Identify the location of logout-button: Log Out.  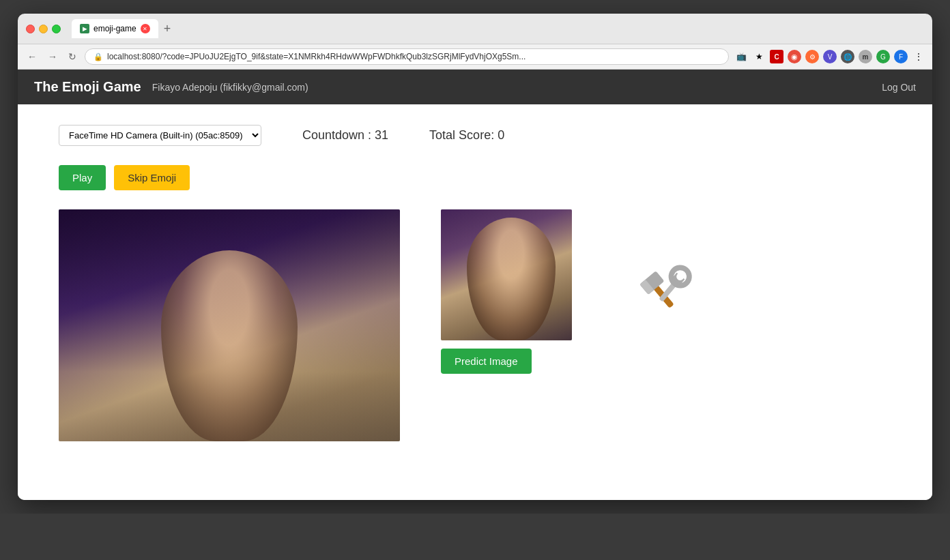
(899, 87).